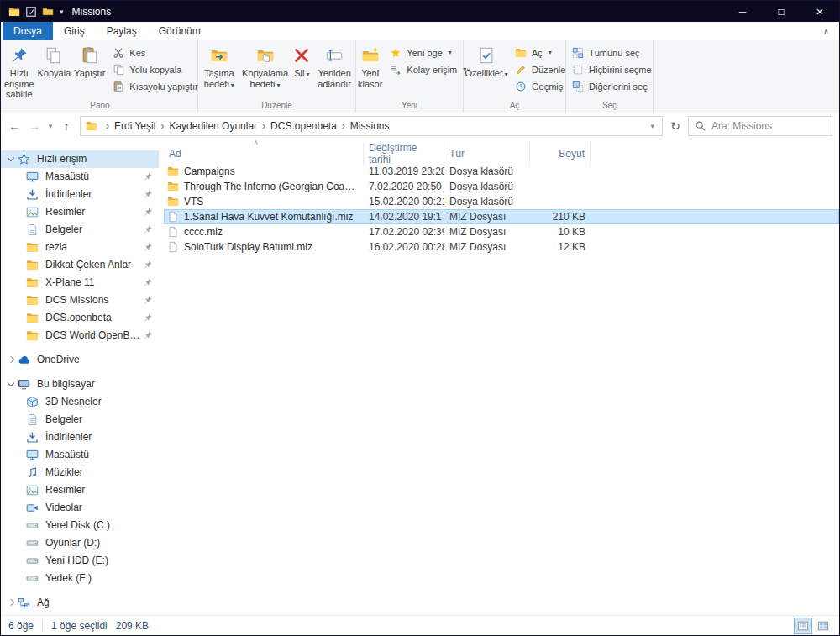 The height and width of the screenshot is (636, 840). What do you see at coordinates (80, 507) in the screenshot?
I see `sidebar-item-videolar: Videolar` at bounding box center [80, 507].